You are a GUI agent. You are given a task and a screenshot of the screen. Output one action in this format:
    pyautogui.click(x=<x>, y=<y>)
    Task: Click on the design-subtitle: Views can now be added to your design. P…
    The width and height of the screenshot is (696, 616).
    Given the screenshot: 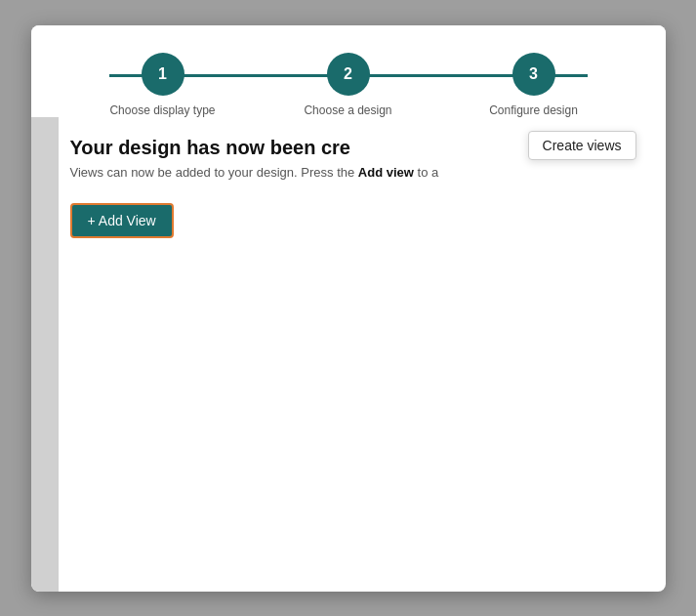 What is the action you would take?
    pyautogui.click(x=348, y=172)
    